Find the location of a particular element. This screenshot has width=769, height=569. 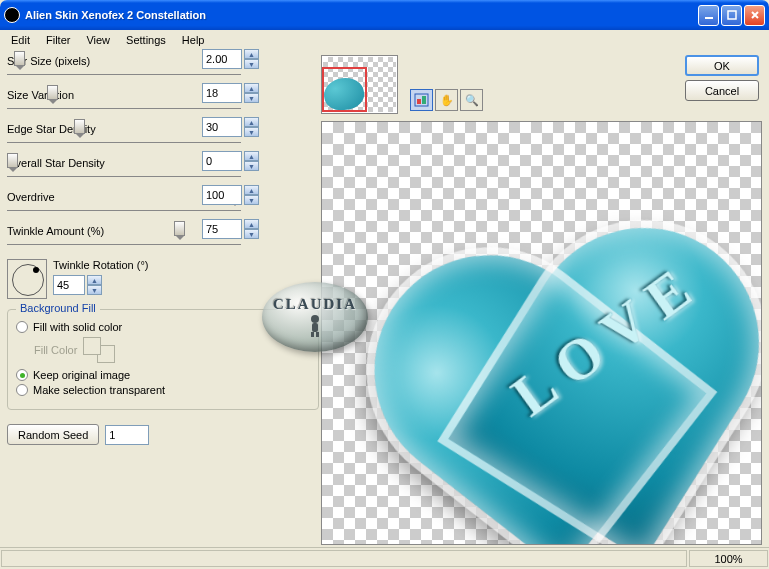

watermark-text: CLAUDIA is located at coordinates (315, 304).